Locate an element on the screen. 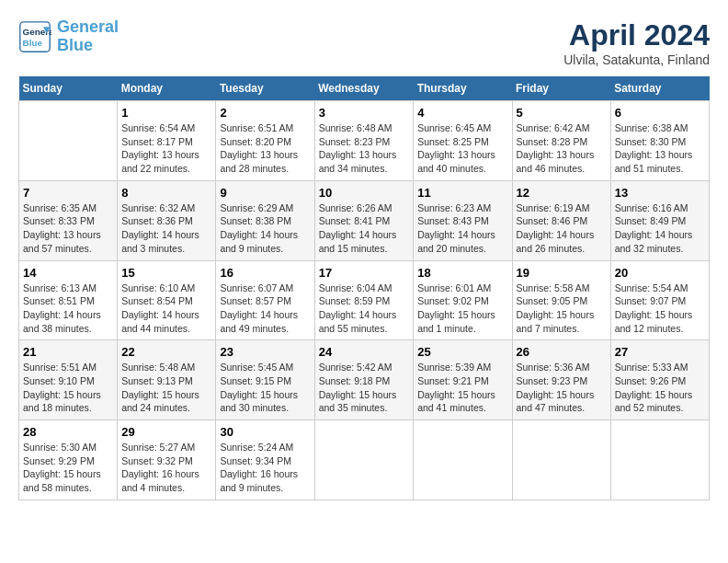 The width and height of the screenshot is (728, 563). day-info: Sunrise: 6:54 AM Sunset: 8:17 PM Dayligh… is located at coordinates (166, 149).